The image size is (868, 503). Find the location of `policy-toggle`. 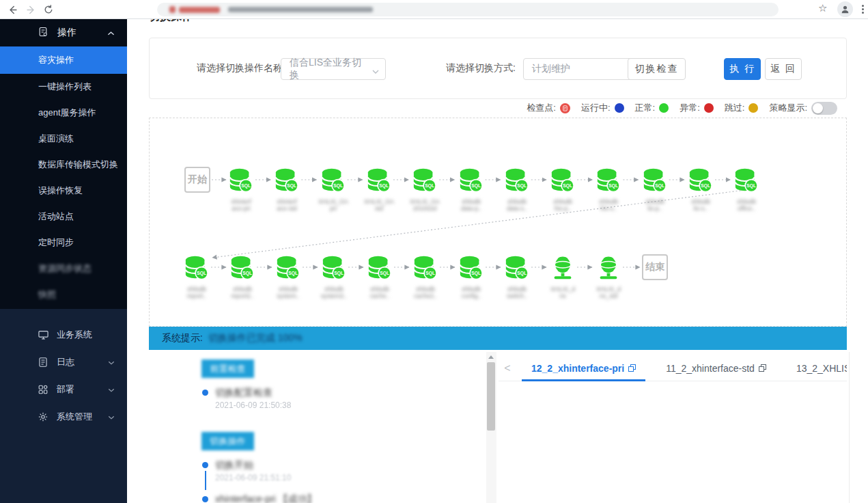

policy-toggle is located at coordinates (824, 108).